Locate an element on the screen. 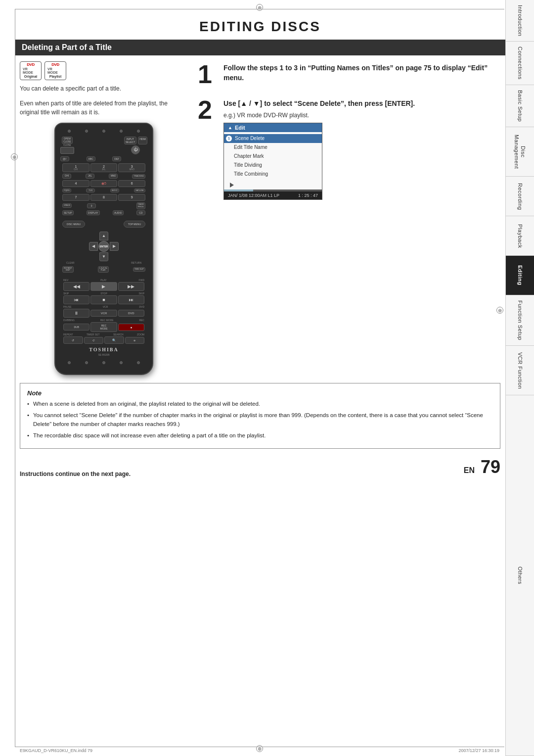 Image resolution: width=534 pixels, height=756 pixels. play-btn: ▶ is located at coordinates (104, 286).